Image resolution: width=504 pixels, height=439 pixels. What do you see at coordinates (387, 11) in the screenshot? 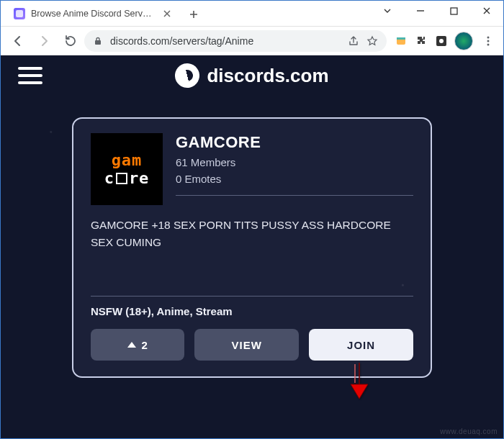
I see `window-caret-icon` at bounding box center [387, 11].